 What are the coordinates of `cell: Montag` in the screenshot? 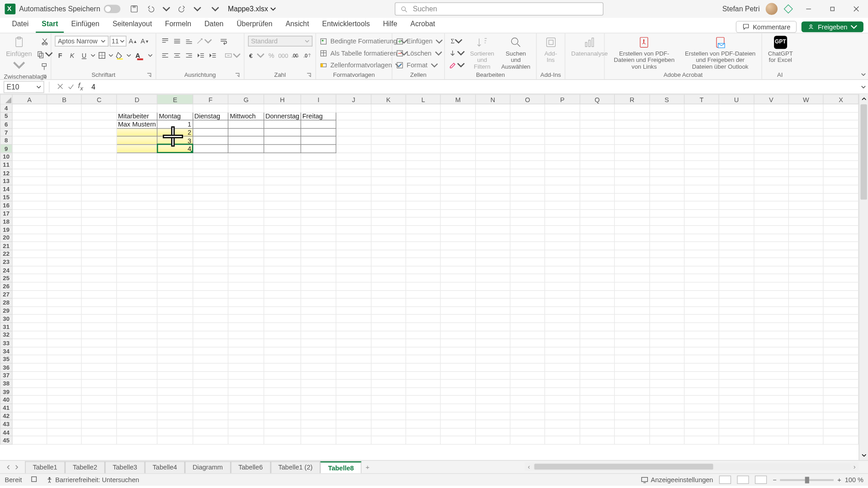 It's located at (175, 116).